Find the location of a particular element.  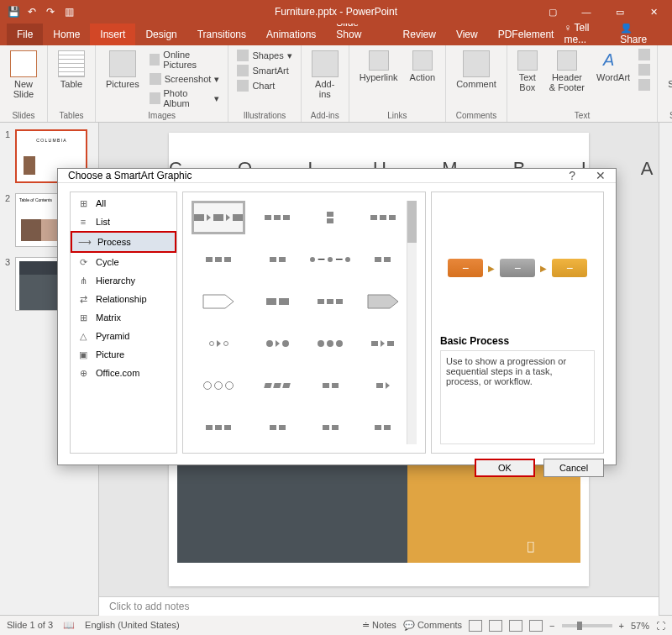

category-pyramid: △Pyramid is located at coordinates (123, 336).